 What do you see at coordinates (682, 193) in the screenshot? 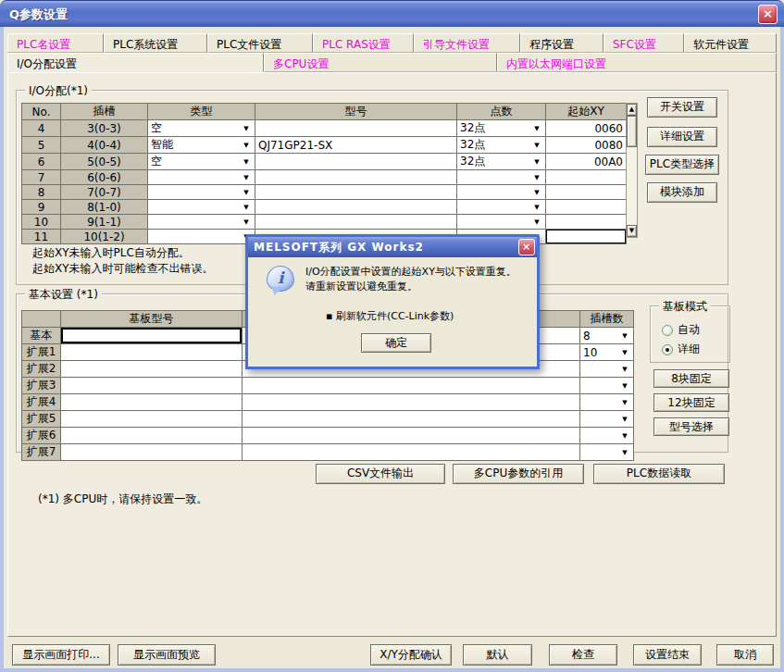
I see `button-模块添加: 模块添加` at bounding box center [682, 193].